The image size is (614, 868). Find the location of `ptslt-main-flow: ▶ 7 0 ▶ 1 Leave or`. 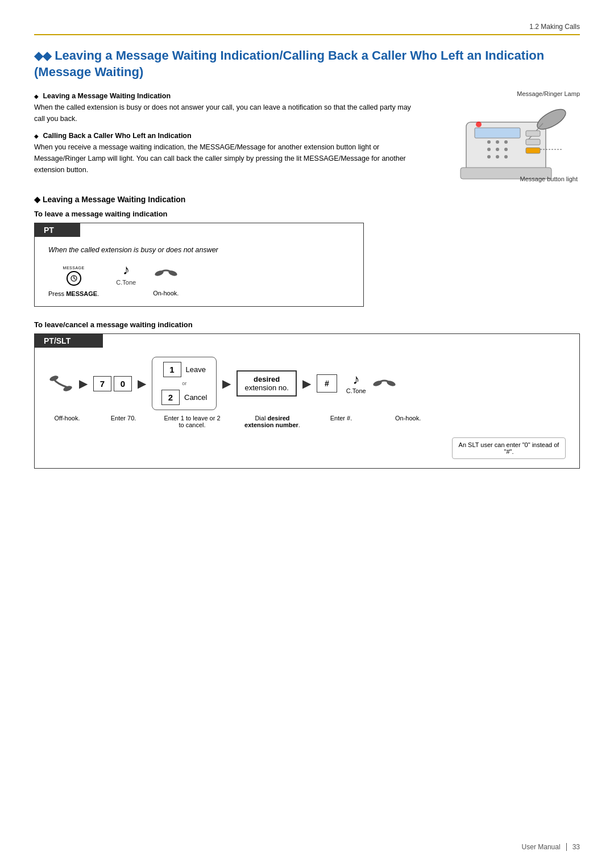

ptslt-main-flow: ▶ 7 0 ▶ 1 Leave or is located at coordinates (307, 383).